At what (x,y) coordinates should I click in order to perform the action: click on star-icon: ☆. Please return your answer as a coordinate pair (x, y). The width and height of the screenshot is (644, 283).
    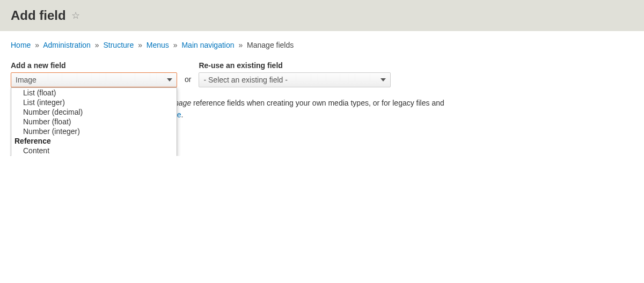
    Looking at the image, I should click on (76, 16).